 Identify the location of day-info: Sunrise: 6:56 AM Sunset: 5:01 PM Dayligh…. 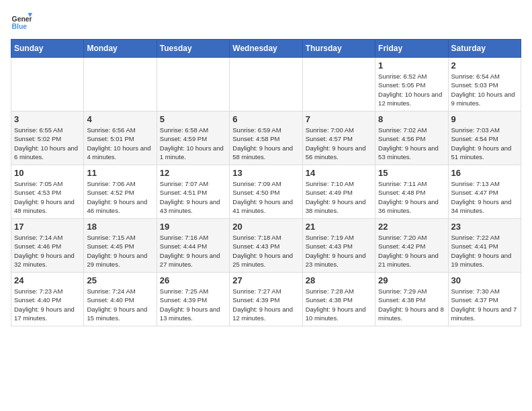
(120, 144).